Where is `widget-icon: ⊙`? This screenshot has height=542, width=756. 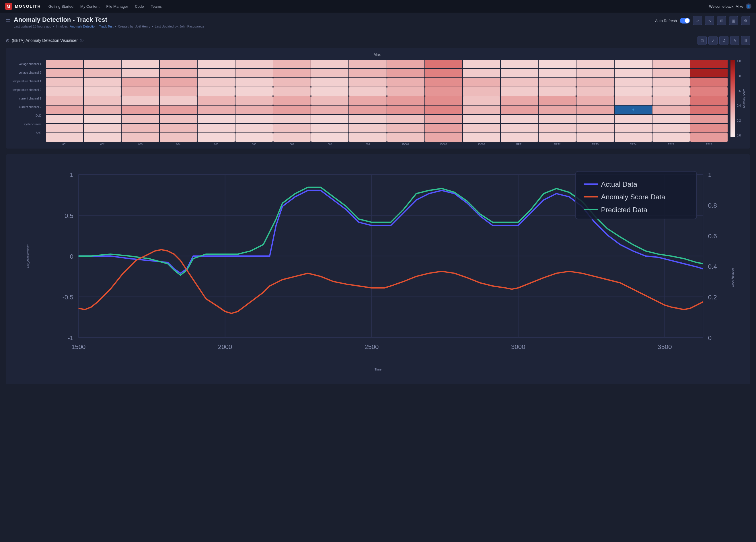 widget-icon: ⊙ is located at coordinates (7, 41).